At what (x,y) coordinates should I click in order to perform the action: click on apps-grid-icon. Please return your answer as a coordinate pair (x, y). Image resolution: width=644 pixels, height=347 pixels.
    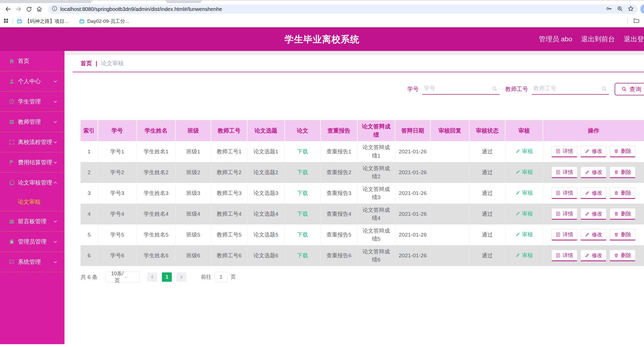
    Looking at the image, I should click on (6, 21).